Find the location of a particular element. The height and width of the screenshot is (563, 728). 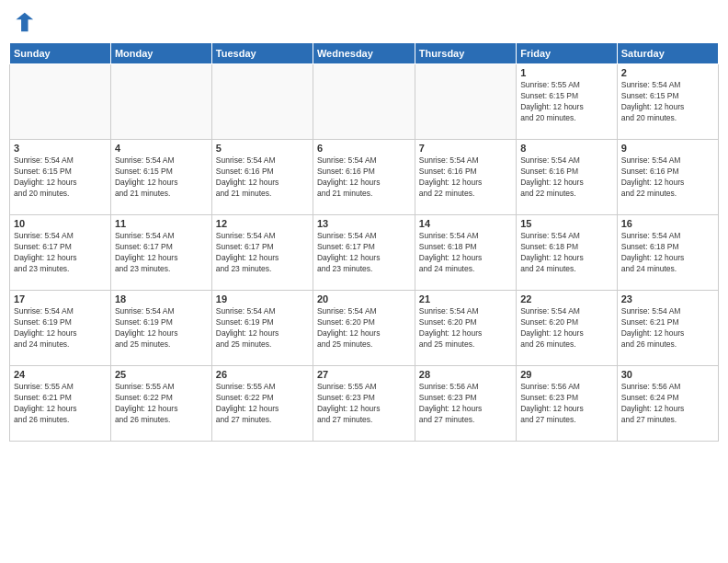

calendar-cell: 24Sunrise: 5:55 AM Sunset: 6:21 PM Dayli… is located at coordinates (61, 404).